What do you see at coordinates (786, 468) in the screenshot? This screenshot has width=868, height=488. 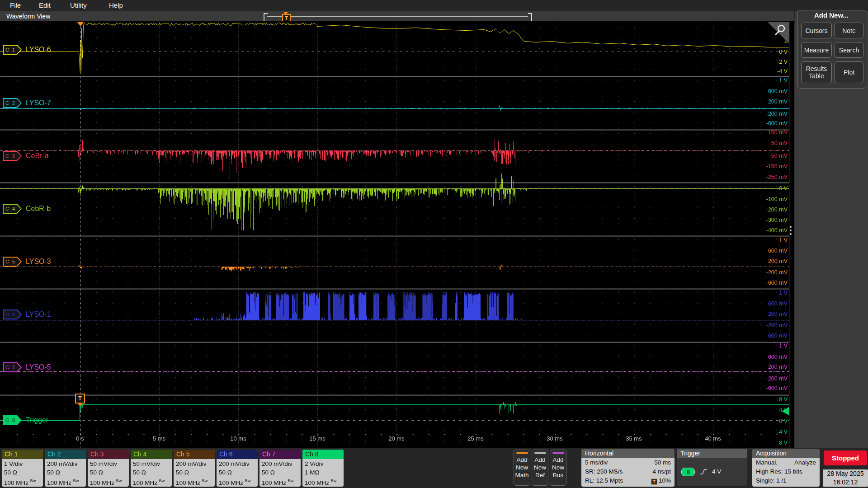 I see `acquisition-panel: Acquisition Manual, Analyze High Res: 15…` at bounding box center [786, 468].